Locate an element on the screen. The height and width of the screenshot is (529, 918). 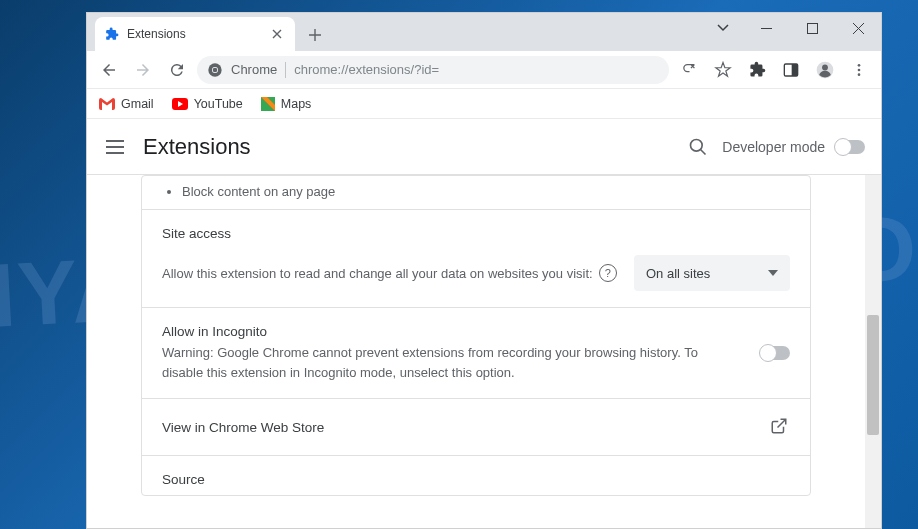
incognito-desc: Warning: Google Chrome cannot prevent ex… is located at coordinates (447, 362).